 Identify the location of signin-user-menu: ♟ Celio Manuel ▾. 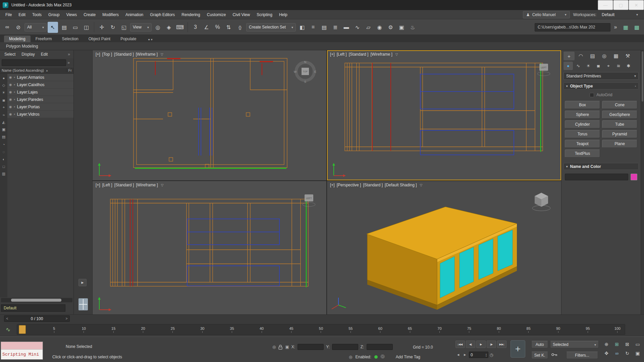
(546, 15).